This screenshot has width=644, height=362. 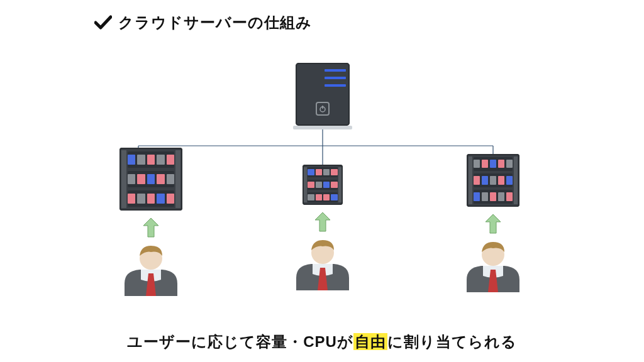 What do you see at coordinates (493, 180) in the screenshot?
I see `server-rack-medium` at bounding box center [493, 180].